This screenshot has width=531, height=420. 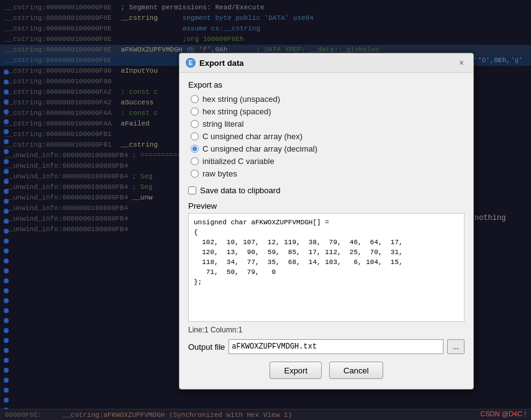 I want to click on export-as-label: Export as, so click(x=327, y=84).